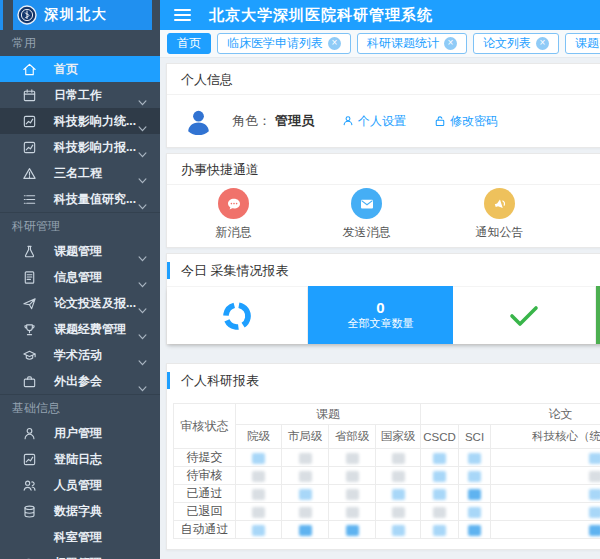 Image resolution: width=600 pixels, height=559 pixels. Describe the element at coordinates (80, 251) in the screenshot. I see `sidebar-item: 课题管理` at that location.